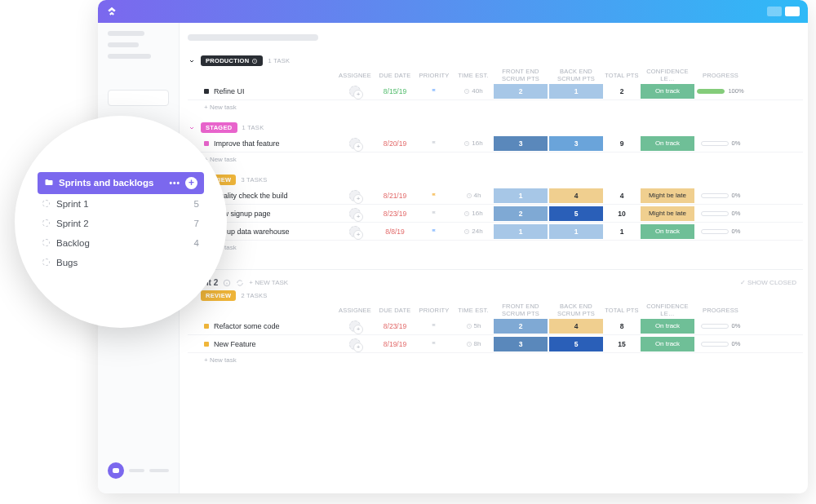  Describe the element at coordinates (495, 196) in the screenshot. I see `task-row: Quality check the build 8/21/19 4h 1 4 4…` at that location.